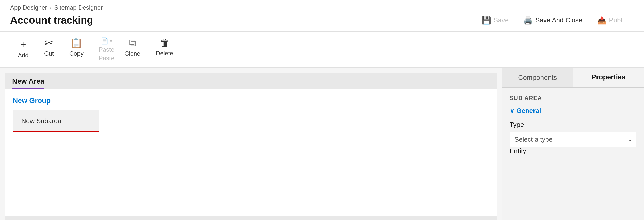  I want to click on panel-section-title: SUB AREA, so click(573, 98).